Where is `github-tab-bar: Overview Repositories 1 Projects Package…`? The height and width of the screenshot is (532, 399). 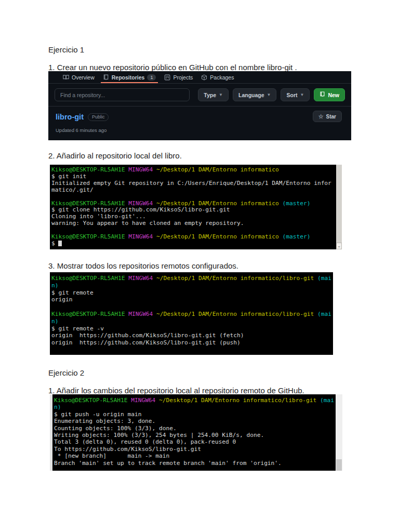
github-tab-bar: Overview Repositories 1 Projects Package… is located at coordinates (200, 77).